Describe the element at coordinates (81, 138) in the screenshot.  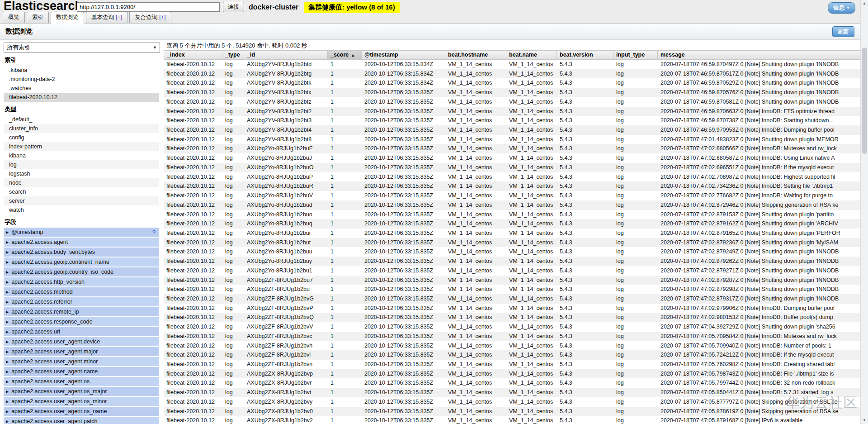
I see `type-item: config` at that location.